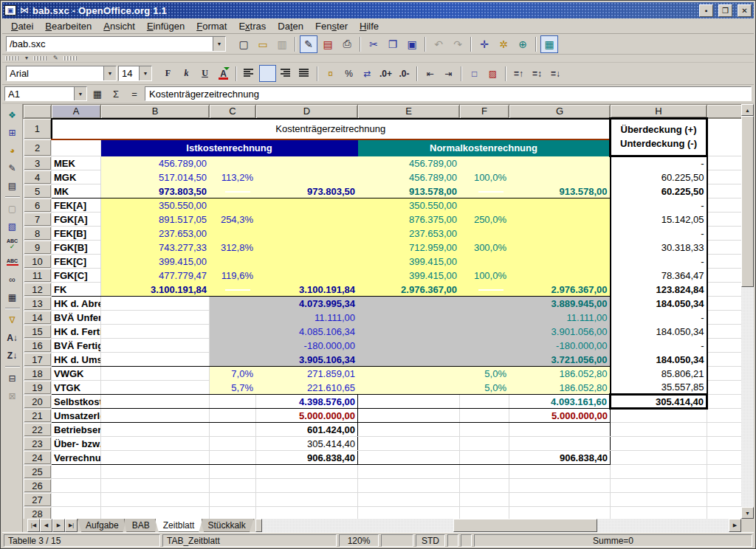 This screenshot has height=549, width=756. I want to click on cell-H1-overunder-header: Überdeckung (+) Unterdeckung (-), so click(659, 137).